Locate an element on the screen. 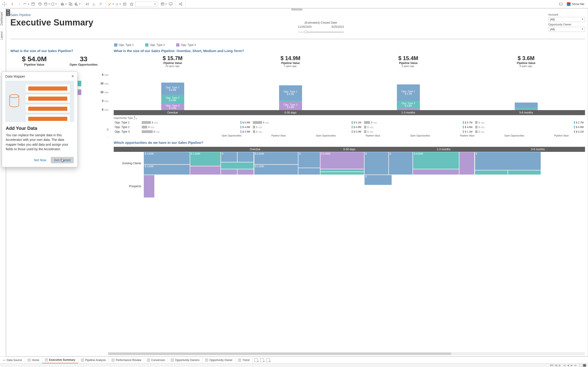 The width and height of the screenshot is (588, 367). clear-button is located at coordinates (77, 4).